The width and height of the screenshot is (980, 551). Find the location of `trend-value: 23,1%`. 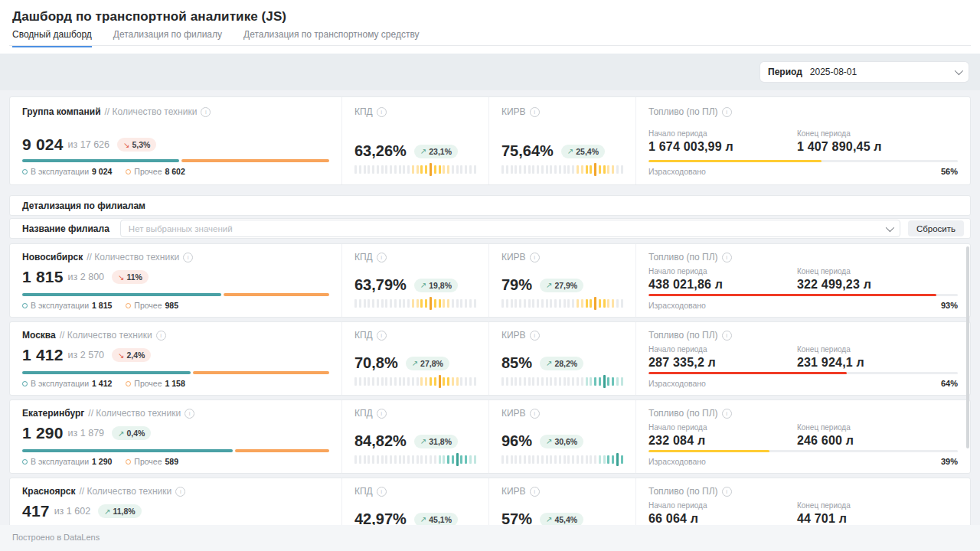

trend-value: 23,1% is located at coordinates (440, 152).